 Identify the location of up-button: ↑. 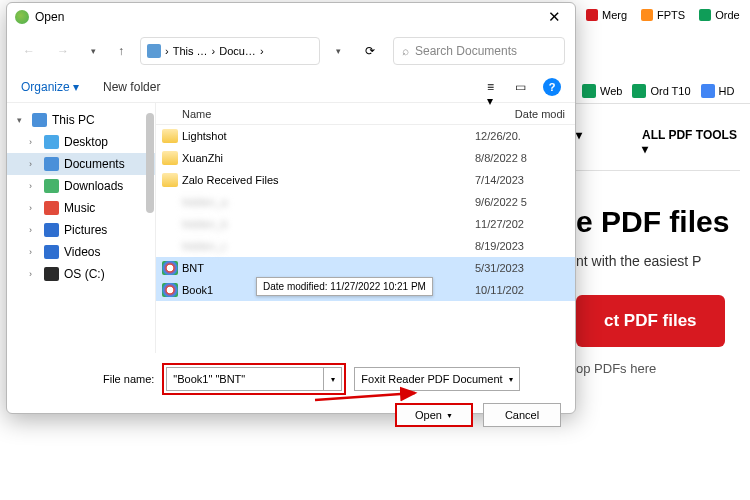
(121, 51).